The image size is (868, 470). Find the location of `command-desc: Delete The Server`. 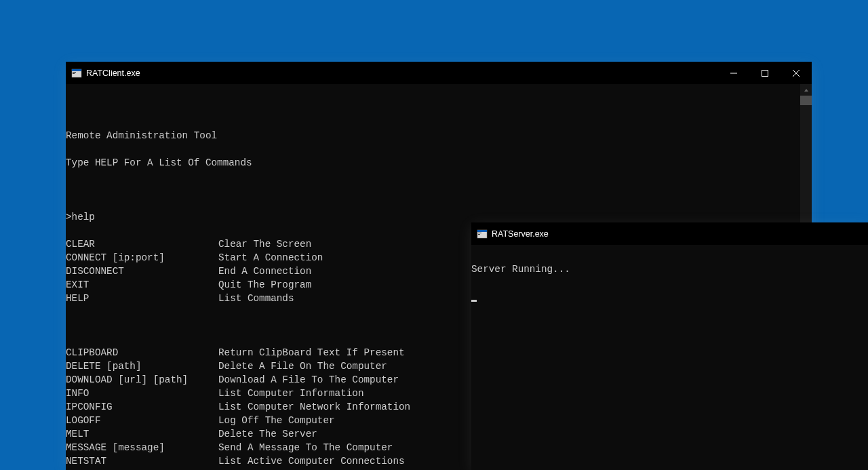

command-desc: Delete The Server is located at coordinates (268, 434).